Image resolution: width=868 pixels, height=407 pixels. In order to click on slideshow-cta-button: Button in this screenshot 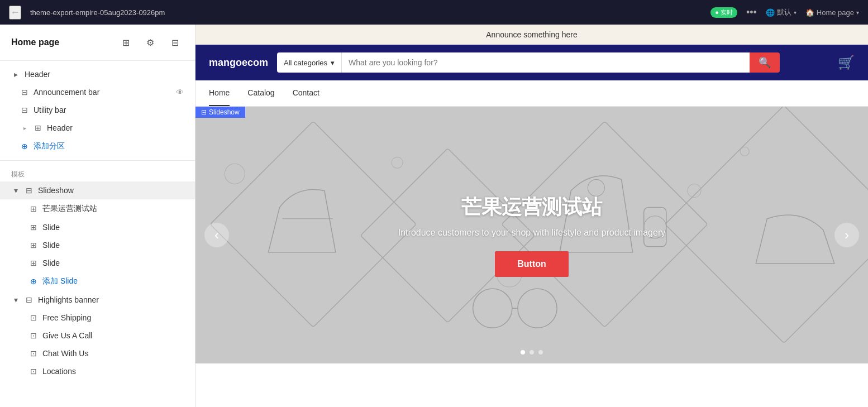, I will do `click(532, 264)`.